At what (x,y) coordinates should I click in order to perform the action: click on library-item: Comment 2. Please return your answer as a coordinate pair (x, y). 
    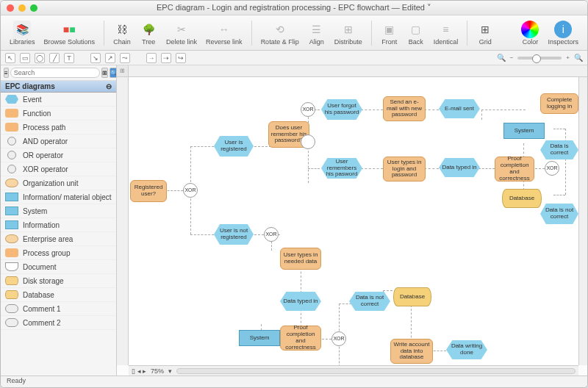
    Looking at the image, I should click on (59, 323).